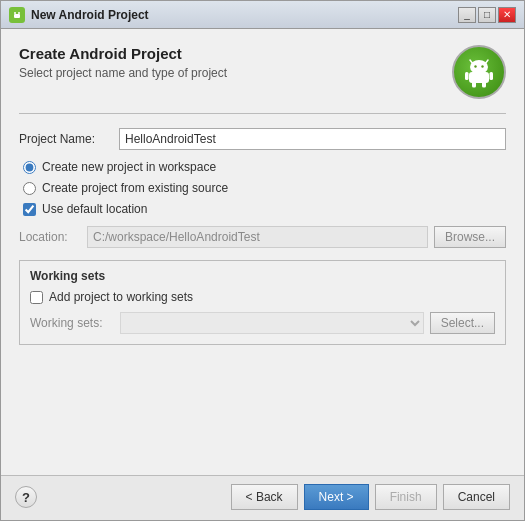 This screenshot has height=521, width=525. Describe the element at coordinates (262, 167) in the screenshot. I see `radio-new-project-row: Create new project in workspace` at that location.